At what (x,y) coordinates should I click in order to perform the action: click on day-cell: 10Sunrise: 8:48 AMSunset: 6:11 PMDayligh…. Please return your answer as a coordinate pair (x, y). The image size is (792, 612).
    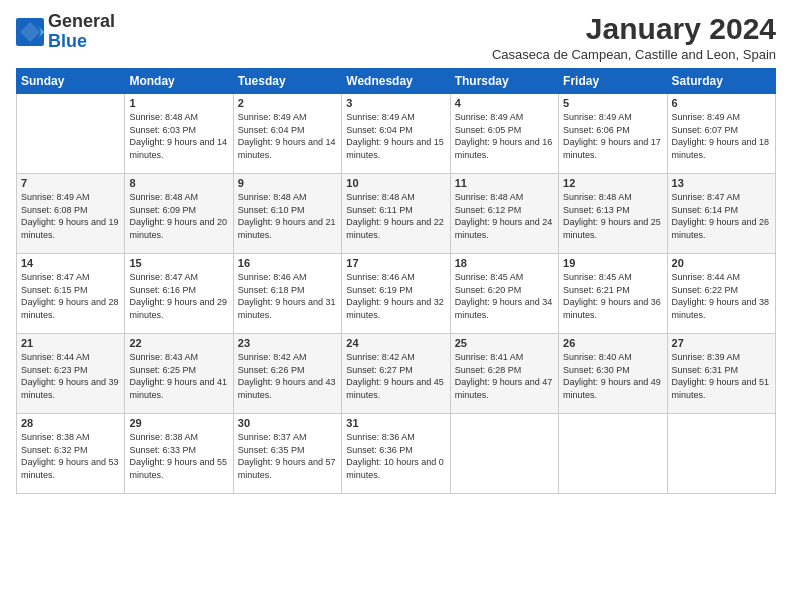
    Looking at the image, I should click on (396, 214).